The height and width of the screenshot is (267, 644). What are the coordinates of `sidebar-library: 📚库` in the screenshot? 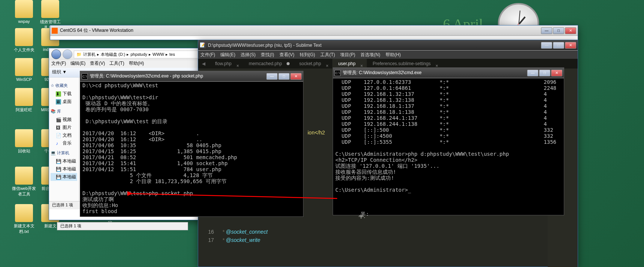 It's located at (64, 112).